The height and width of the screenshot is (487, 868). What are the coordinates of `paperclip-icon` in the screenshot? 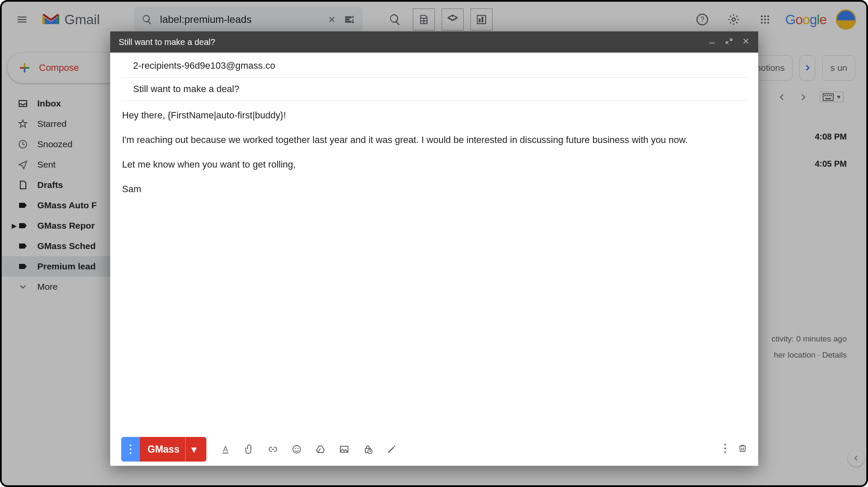 It's located at (249, 449).